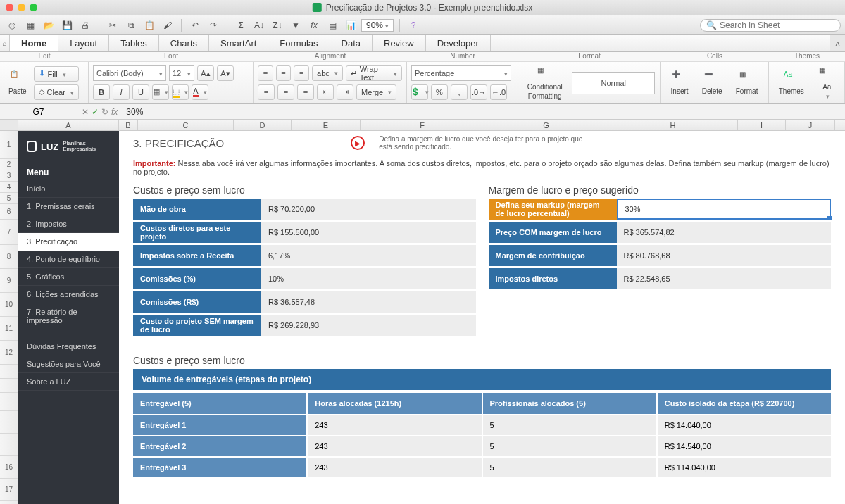 The height and width of the screenshot is (504, 845). Describe the element at coordinates (304, 325) in the screenshot. I see `table-row: Custo do projeto SEM margem de lucroR$ 2…` at that location.